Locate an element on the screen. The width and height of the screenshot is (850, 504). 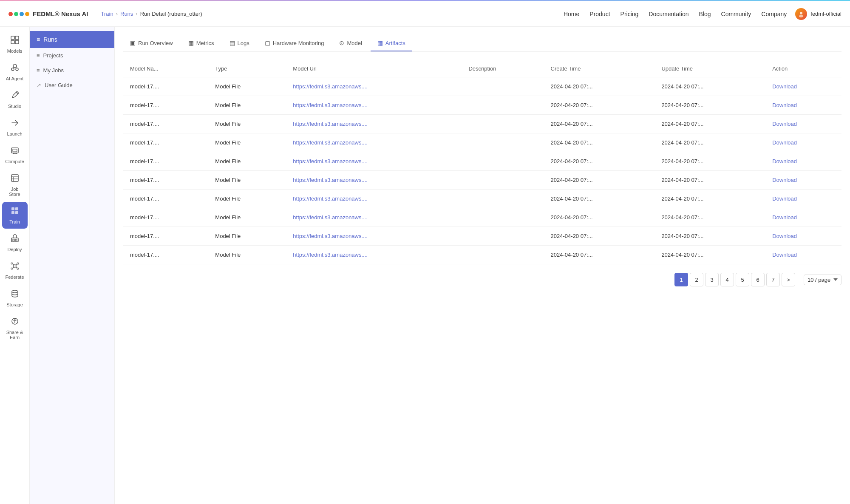
nav-blog: Blog is located at coordinates (705, 14).